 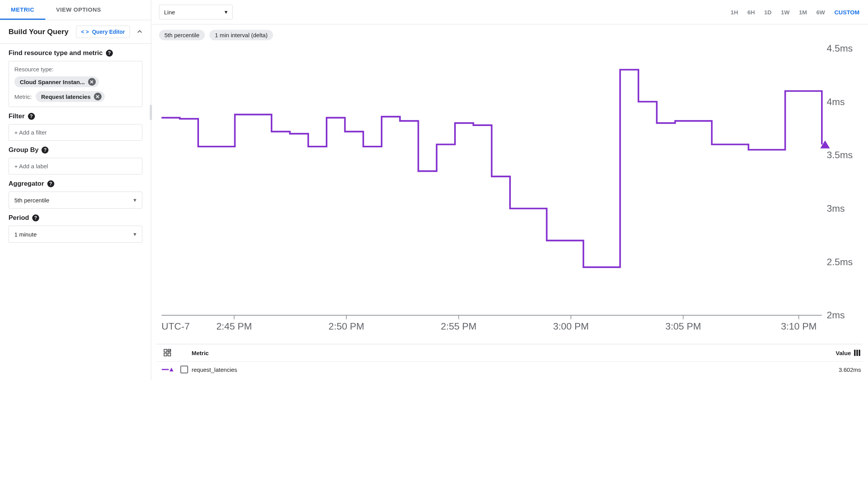 I want to click on aggregator-section: Aggregator ? 5th percentile ▾, so click(x=75, y=192).